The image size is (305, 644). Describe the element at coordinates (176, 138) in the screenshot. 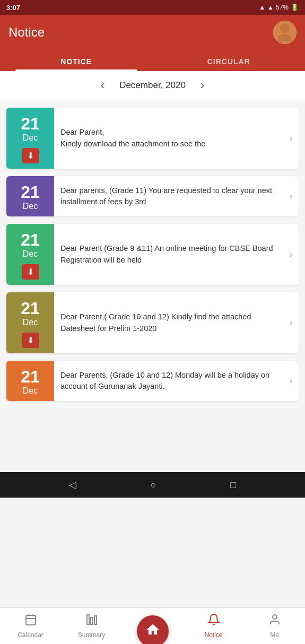

I see `notice-content-1: Dear Parent,Kindly download the attachme…` at that location.